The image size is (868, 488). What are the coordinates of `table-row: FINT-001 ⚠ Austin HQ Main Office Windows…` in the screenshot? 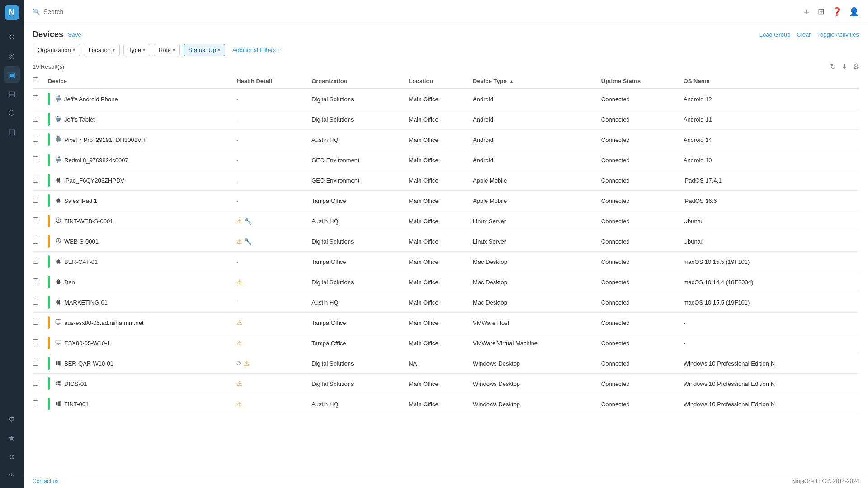 It's located at (446, 404).